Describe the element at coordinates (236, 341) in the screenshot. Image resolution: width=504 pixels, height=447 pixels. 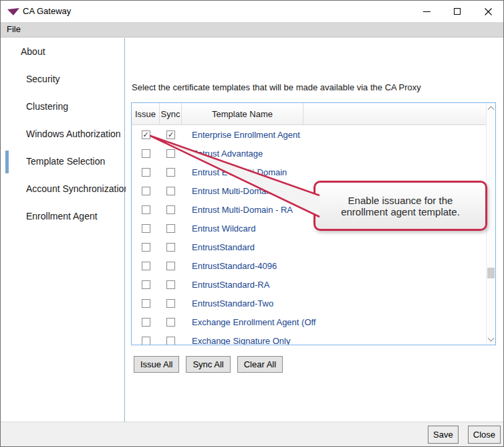
I see `template-name-label: Exchange Signature Only` at that location.